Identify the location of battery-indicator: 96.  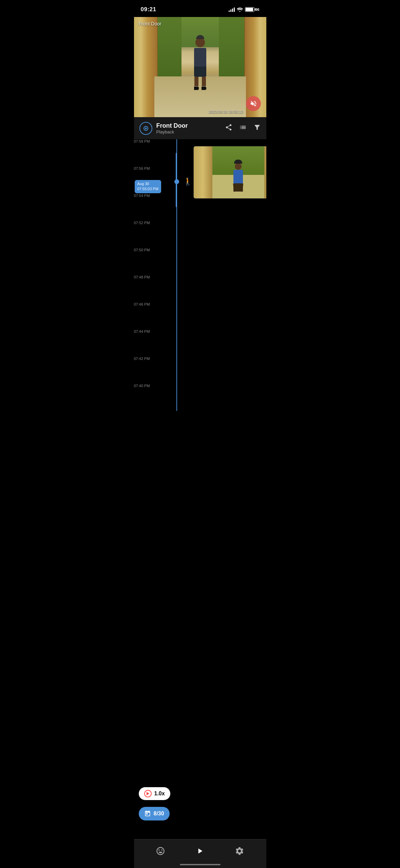
(252, 10).